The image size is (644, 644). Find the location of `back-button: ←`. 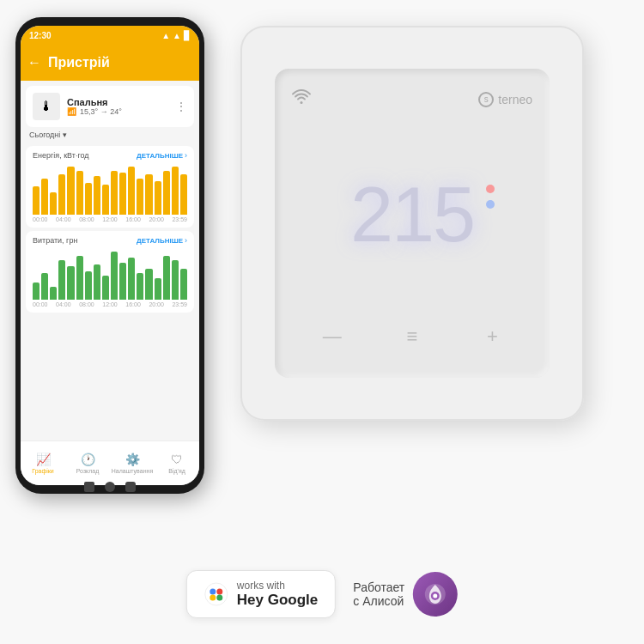

back-button: ← is located at coordinates (34, 63).